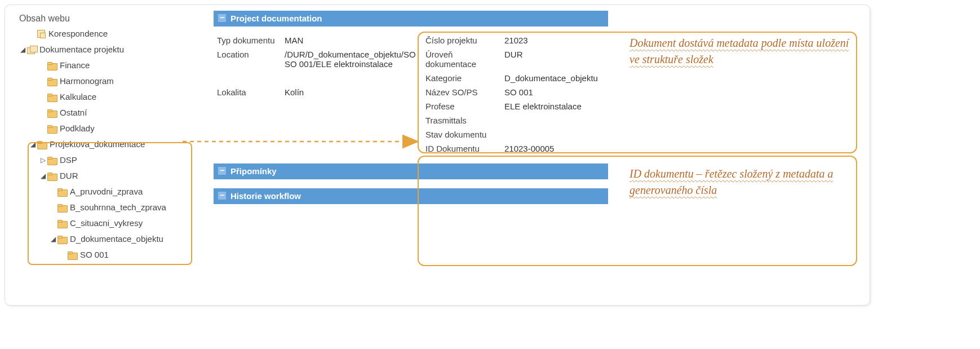 This screenshot has width=980, height=349. I want to click on panel-title: Project documentation, so click(276, 18).